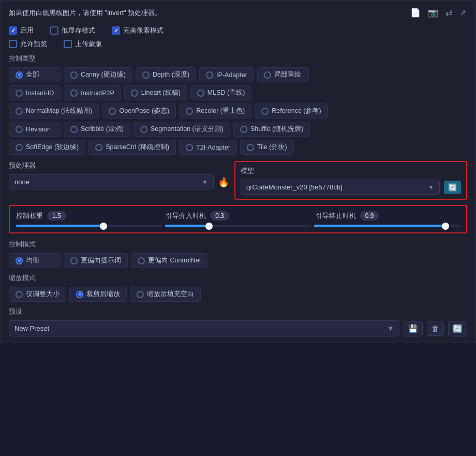 This screenshot has width=476, height=456. I want to click on radio-depth: Depth (深度), so click(166, 75).